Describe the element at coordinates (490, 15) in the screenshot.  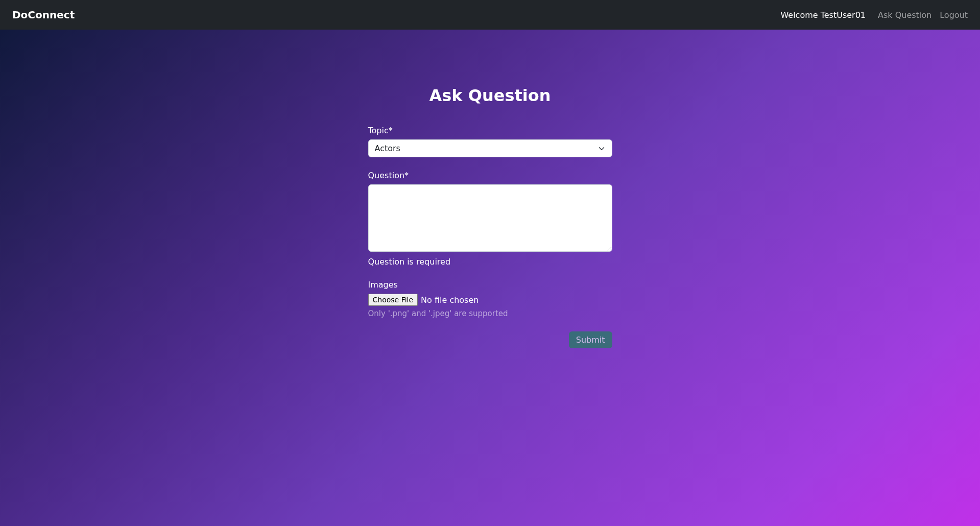
I see `navbar: DoConnect Welcome TestUser01 Ask Questio…` at that location.